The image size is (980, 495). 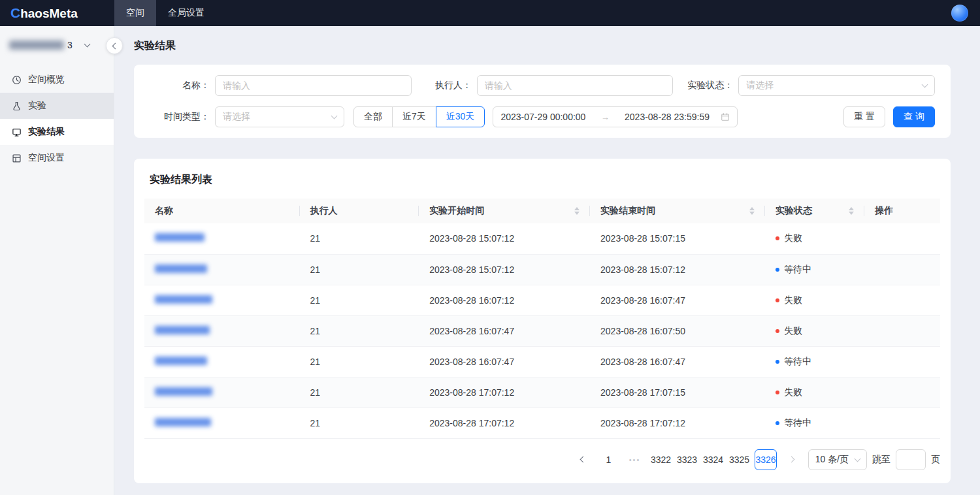 I want to click on pagination-page-3323: 3323, so click(x=687, y=460).